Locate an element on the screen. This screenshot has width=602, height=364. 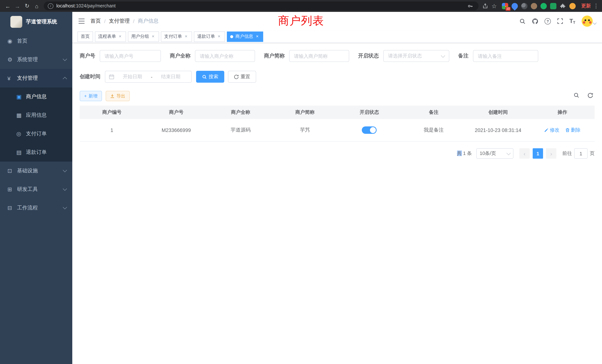
app-grid-icon: ▦ is located at coordinates (21, 115).